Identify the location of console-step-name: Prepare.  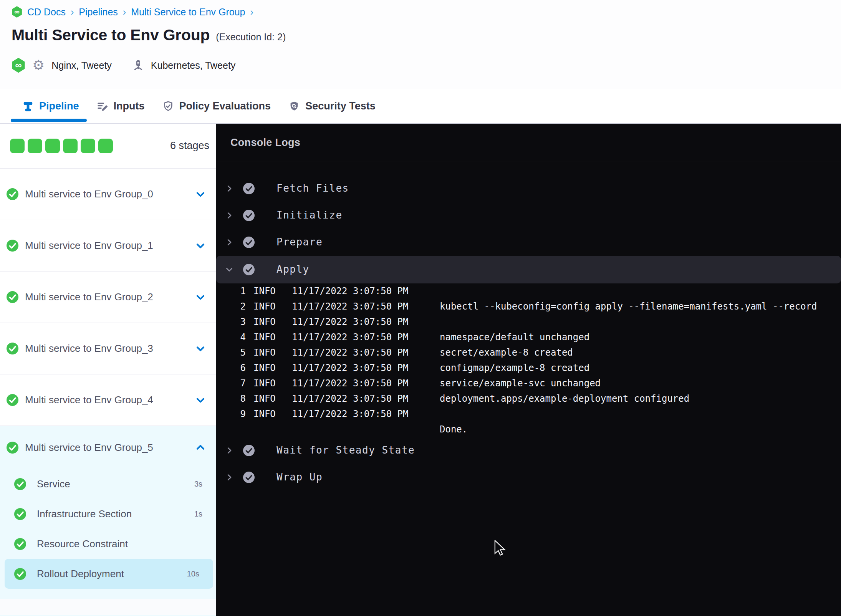
(300, 242).